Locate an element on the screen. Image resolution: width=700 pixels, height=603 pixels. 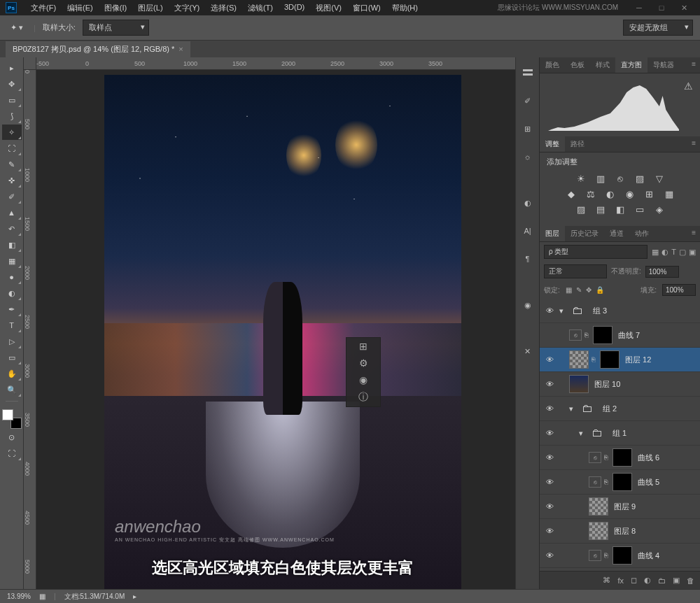
layer-name: 图层 10 is located at coordinates (608, 385).